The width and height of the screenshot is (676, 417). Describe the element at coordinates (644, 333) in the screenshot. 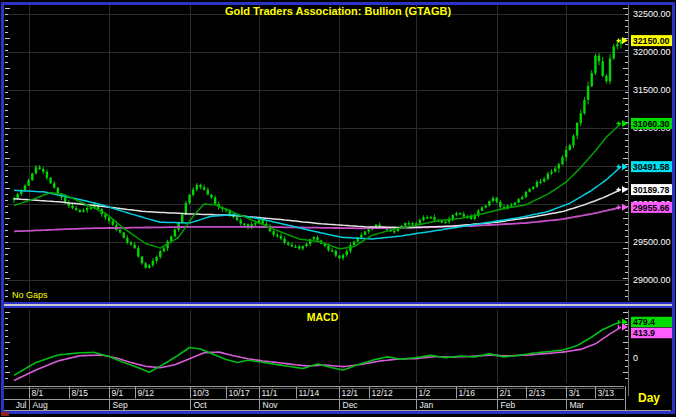

I see `svg-text: 413.9` at that location.